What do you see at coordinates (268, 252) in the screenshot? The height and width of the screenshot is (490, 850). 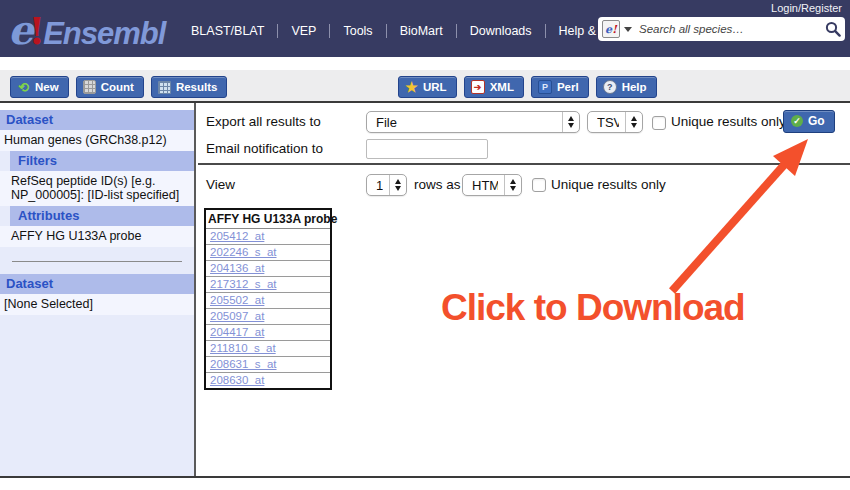 I see `probe-link: 202246_s_at` at bounding box center [268, 252].